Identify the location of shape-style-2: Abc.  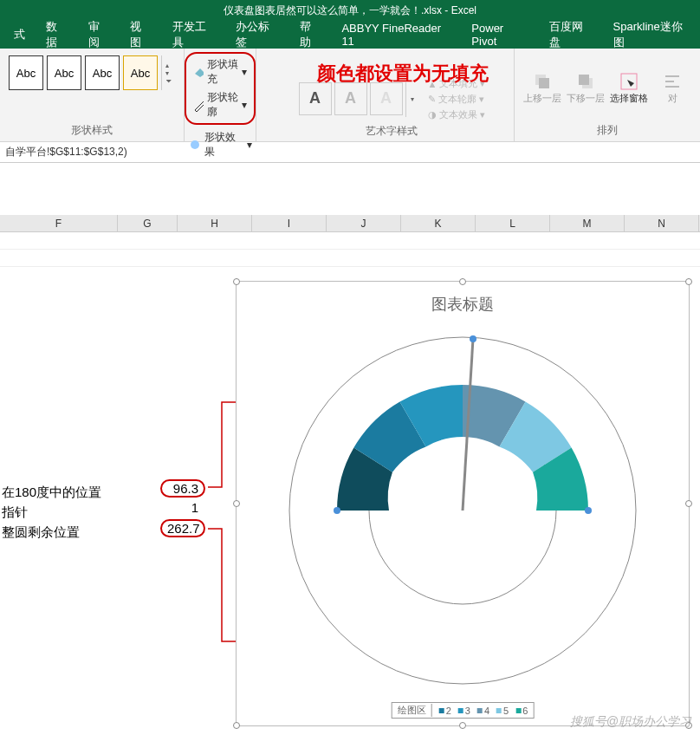
(64, 73).